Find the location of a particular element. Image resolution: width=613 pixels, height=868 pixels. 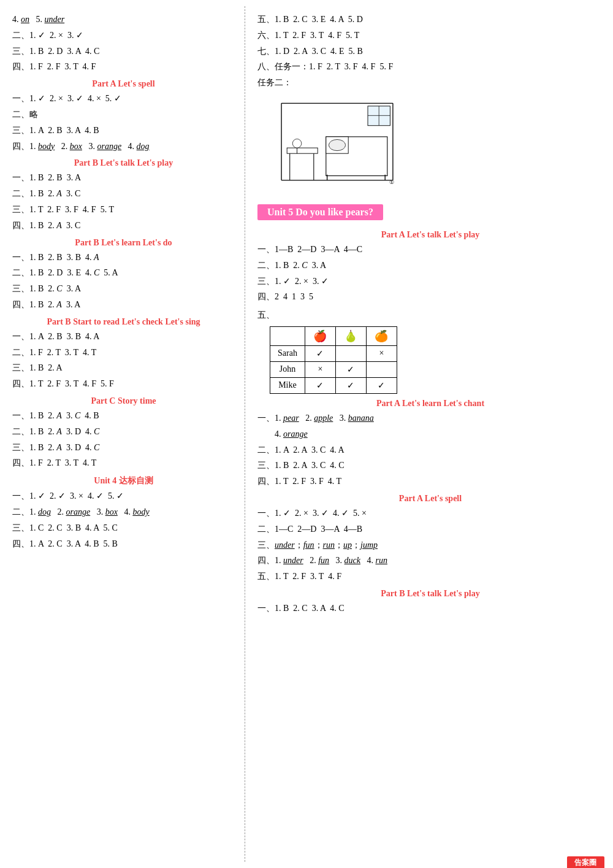

answer-row: 二、1. dog 2. orange 3. box 4. body is located at coordinates (124, 512).